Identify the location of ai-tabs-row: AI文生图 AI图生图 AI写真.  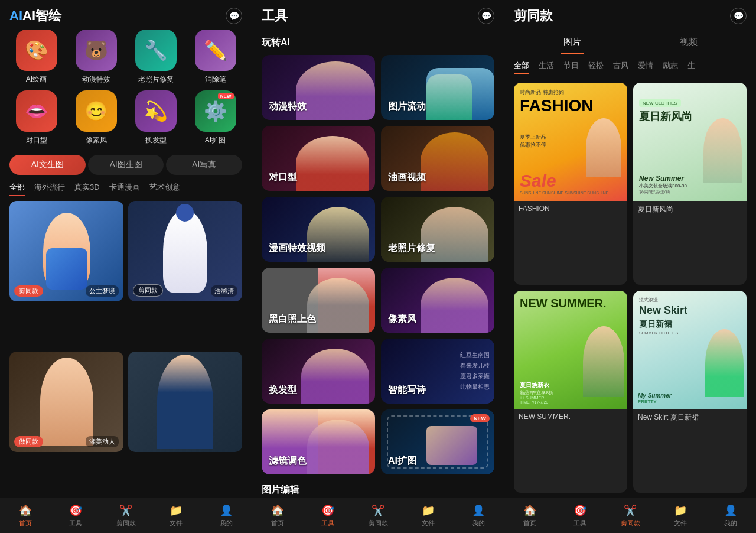
(126, 165).